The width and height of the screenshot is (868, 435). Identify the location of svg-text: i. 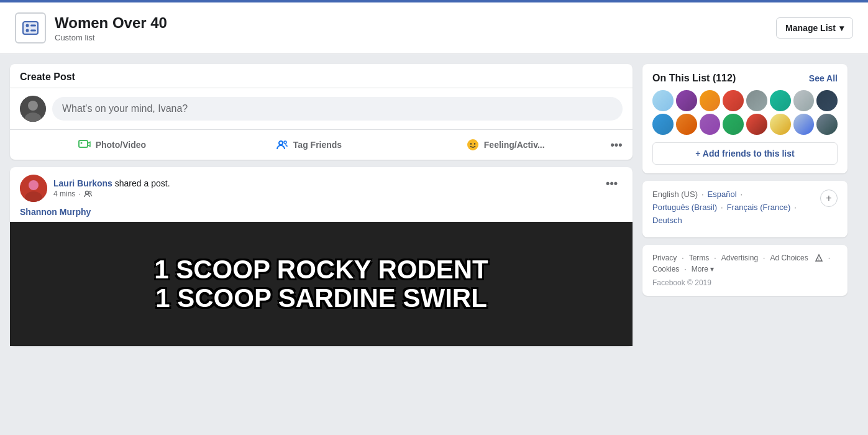
(819, 259).